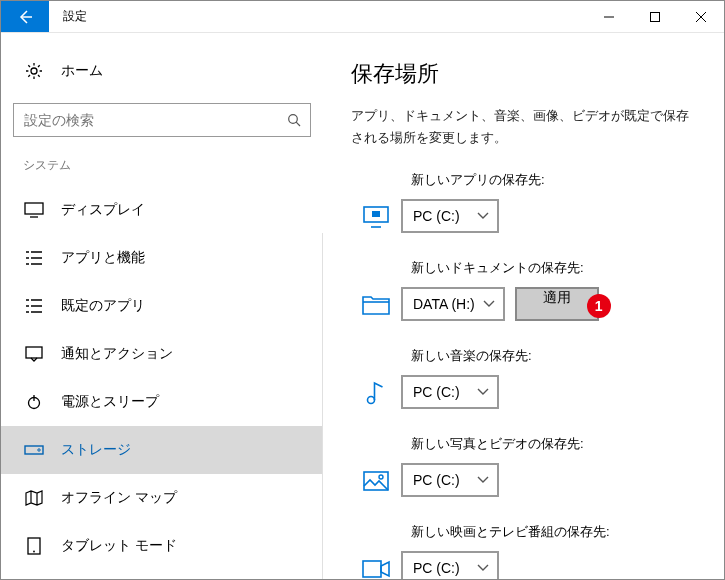 Image resolution: width=725 pixels, height=580 pixels. I want to click on page-description: アプリ、ドキュメント、音楽、画像、ビデオが既定で保存される場所を変更します。, so click(524, 127).